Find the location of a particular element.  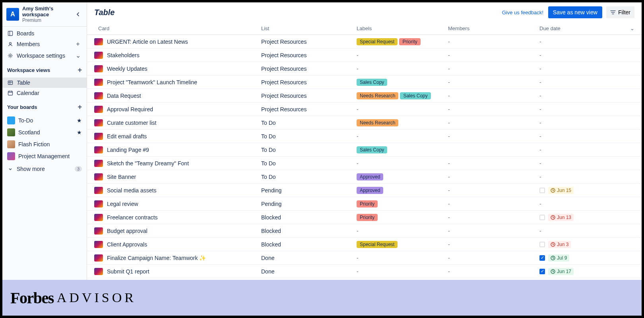

table-row: Submit Q1 report Done - - Jun 17 is located at coordinates (364, 271).